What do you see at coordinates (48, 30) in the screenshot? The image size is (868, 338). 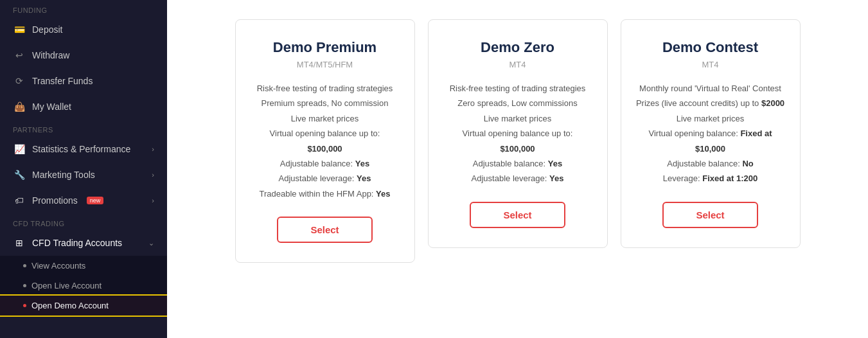 I see `sidebar-item-label: Deposit` at bounding box center [48, 30].